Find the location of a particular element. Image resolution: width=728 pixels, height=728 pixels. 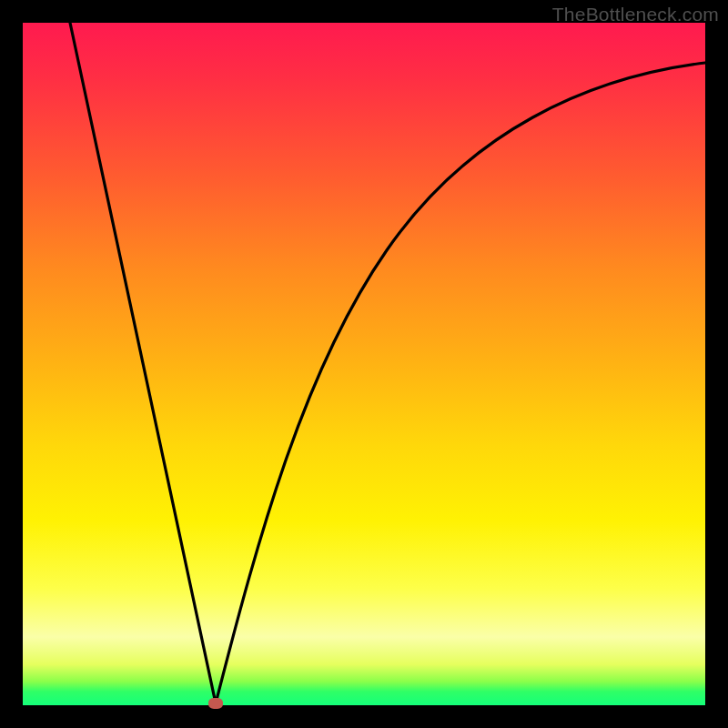

watermark-text: TheBottleneck.com is located at coordinates (635, 15).